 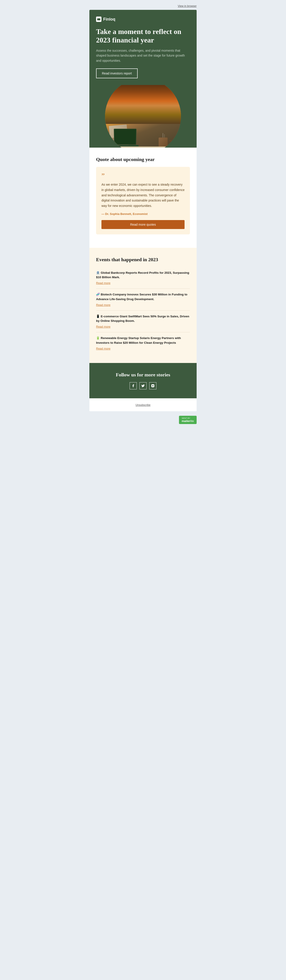 What do you see at coordinates (143, 36) in the screenshot?
I see `hero-title: Take a moment to reflect on 2023 financi…` at bounding box center [143, 36].